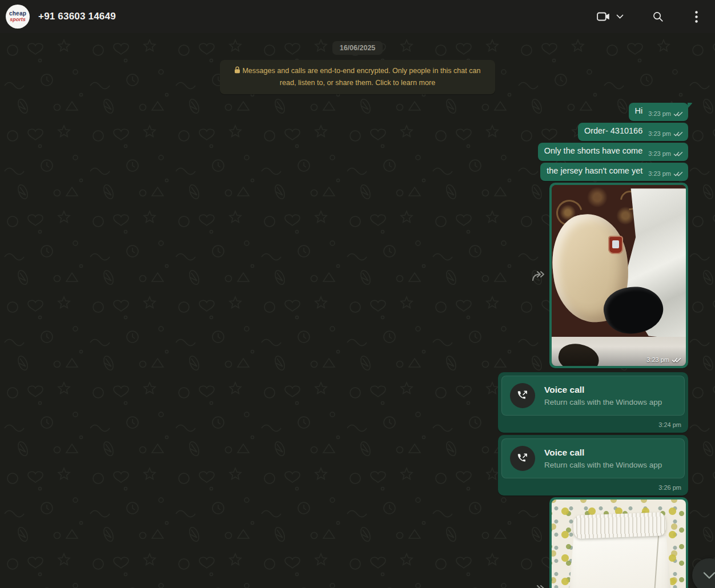 The image size is (715, 588). Describe the element at coordinates (619, 543) in the screenshot. I see `message-photo-shorts` at that location.